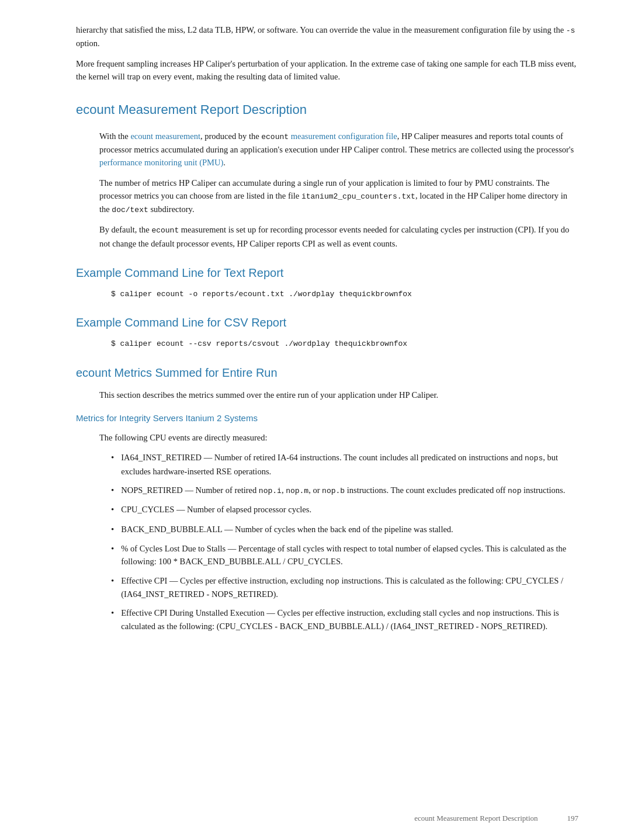 Image resolution: width=631 pixels, height=840 pixels. Describe the element at coordinates (345, 529) in the screenshot. I see `list-item: BACK_END_BUBBLE.ALL — Number of cycles w…` at that location.